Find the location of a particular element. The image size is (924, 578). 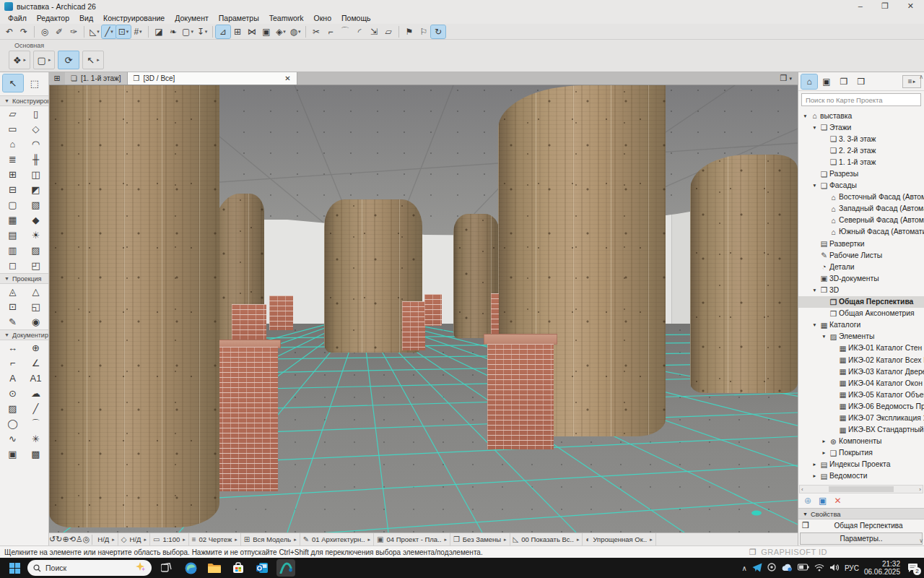

angle-dimension-tool: ∠ is located at coordinates (36, 363).